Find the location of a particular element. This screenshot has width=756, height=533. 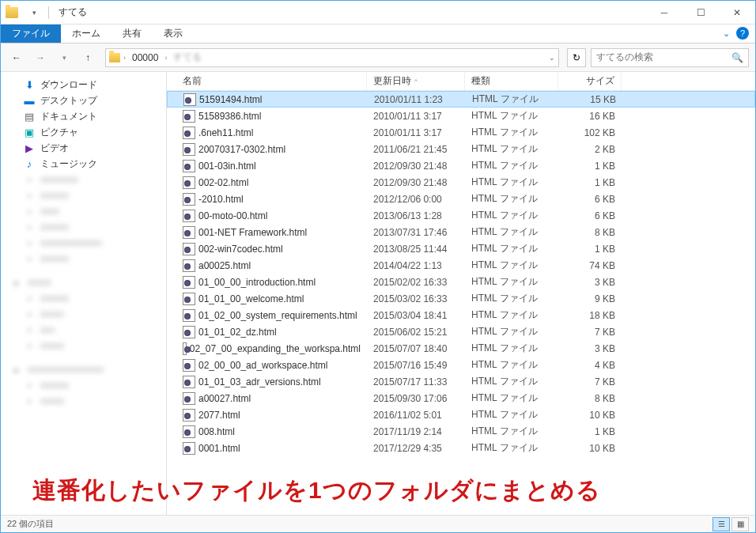

desktop-icon: ▬ is located at coordinates (29, 100).